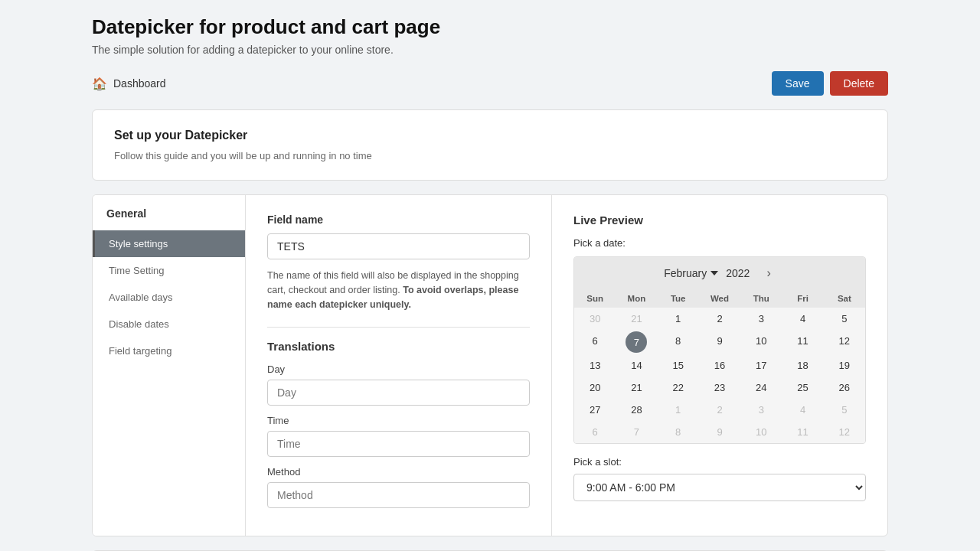  I want to click on sidebar-item-disable-dates: Disable dates, so click(168, 324).